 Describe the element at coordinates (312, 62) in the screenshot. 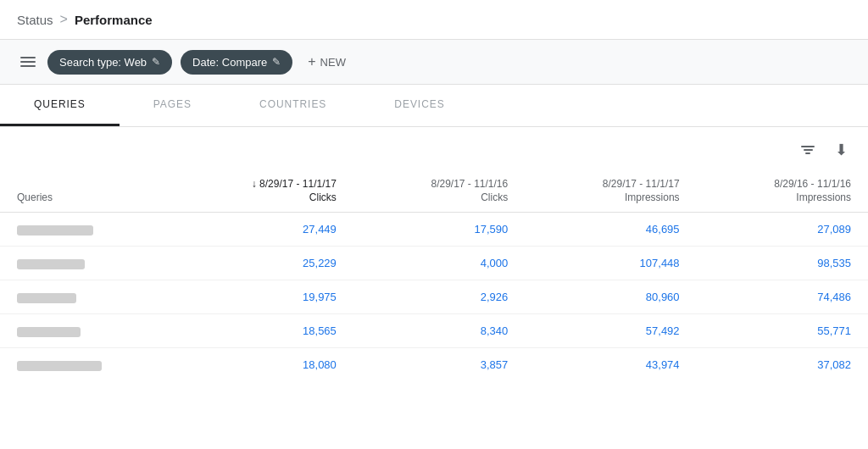

I see `plus-icon: +` at that location.